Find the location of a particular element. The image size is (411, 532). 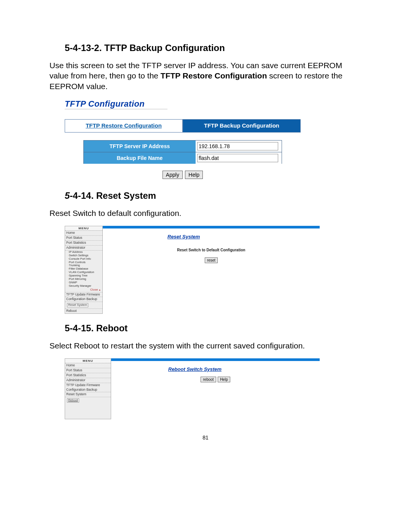

input-ip-address is located at coordinates (237, 146).